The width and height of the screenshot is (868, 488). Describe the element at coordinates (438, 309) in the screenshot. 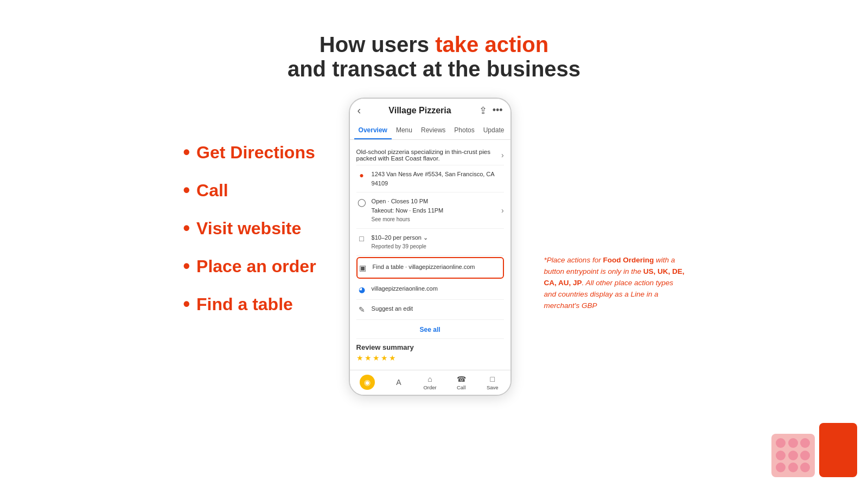

I see `suggest-edit-text: Suggest an edit` at that location.